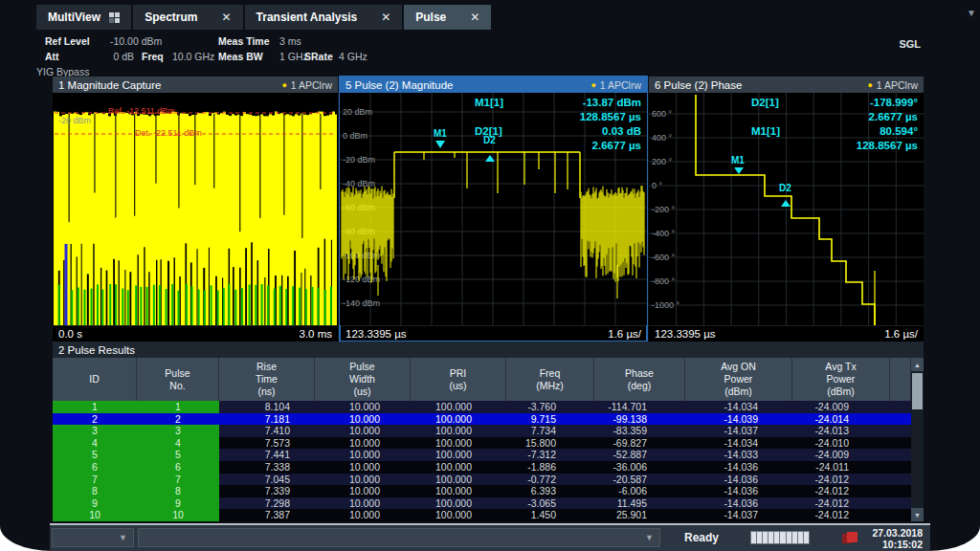  What do you see at coordinates (178, 492) in the screenshot?
I see `id-cell: 8` at bounding box center [178, 492].